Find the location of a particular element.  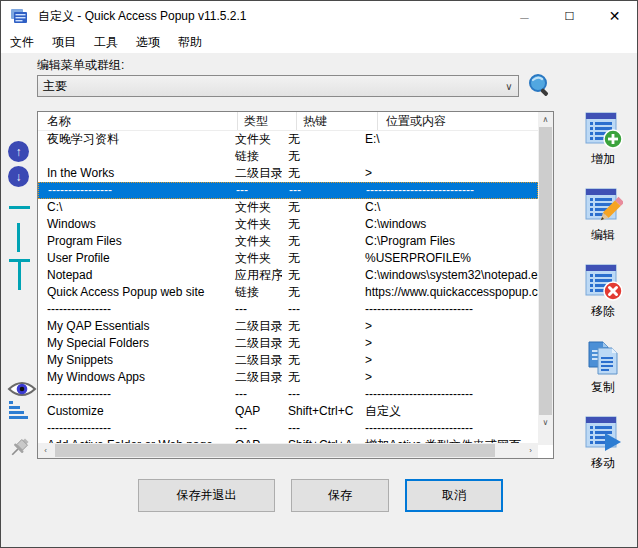

menu-file: 文件 is located at coordinates (22, 42).